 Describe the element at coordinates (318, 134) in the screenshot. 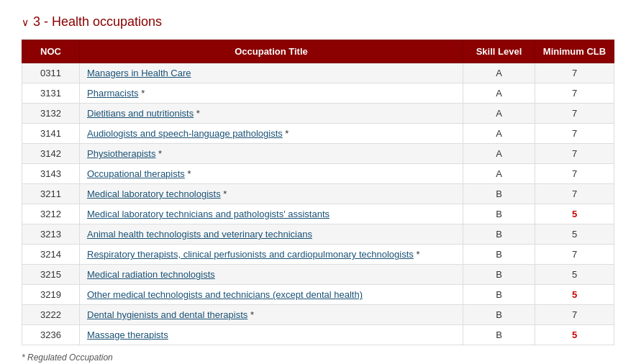

I see `table-row: 3141Audiologists and speech-language pat…` at that location.